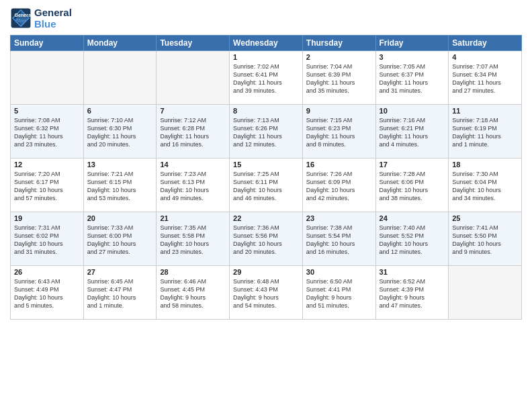 The height and width of the screenshot is (411, 532). What do you see at coordinates (120, 293) in the screenshot?
I see `calendar-cell: 27Sunrise: 6:45 AM Sunset: 4:47 PM Dayli…` at bounding box center [120, 293].